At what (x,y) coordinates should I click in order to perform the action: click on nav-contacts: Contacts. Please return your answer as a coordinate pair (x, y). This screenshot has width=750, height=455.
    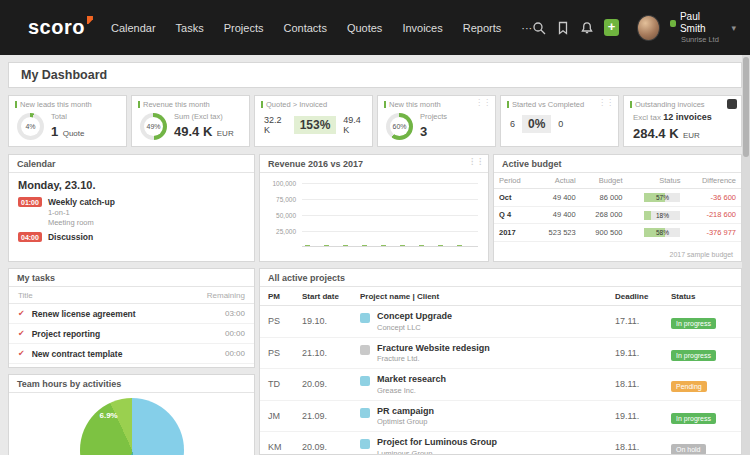
    Looking at the image, I should click on (304, 28).